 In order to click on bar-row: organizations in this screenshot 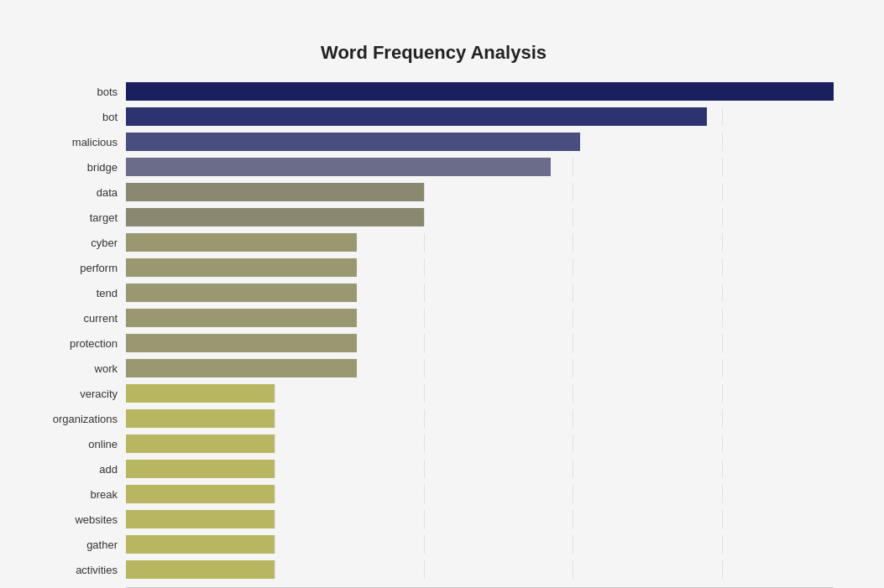, I will do `click(433, 419)`.